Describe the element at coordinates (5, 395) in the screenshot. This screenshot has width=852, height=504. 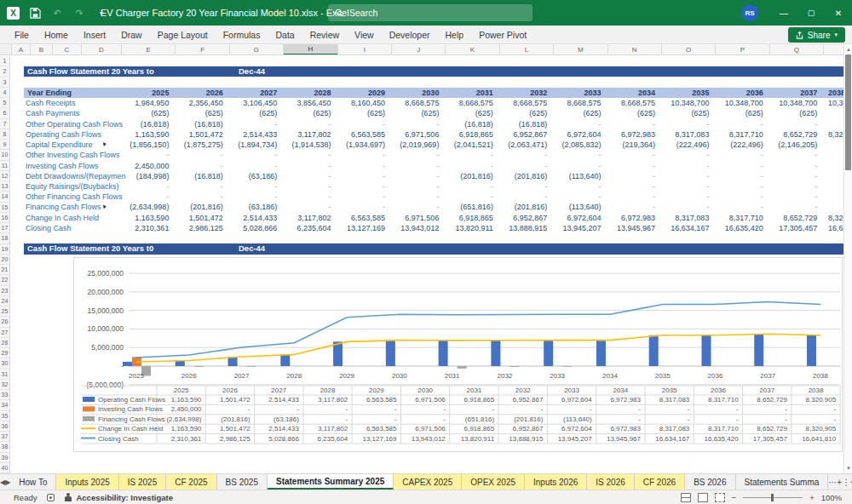
I see `row-number-33: 33` at that location.